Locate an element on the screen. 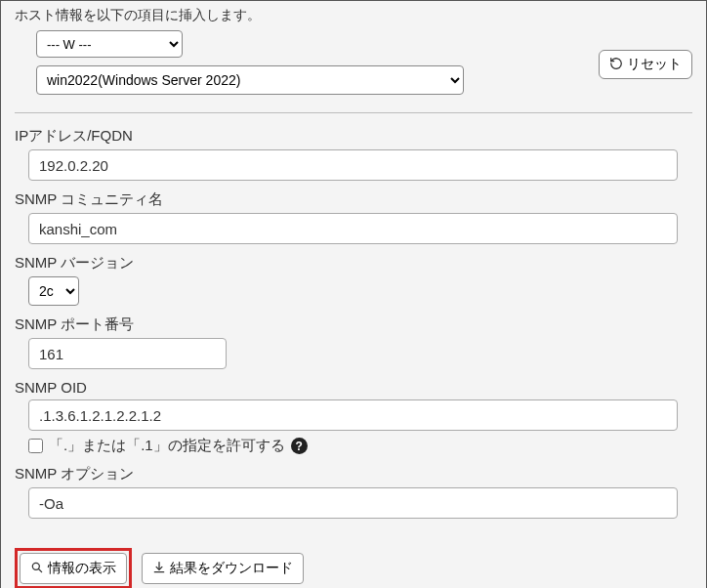 The width and height of the screenshot is (707, 588). input-port is located at coordinates (127, 354).